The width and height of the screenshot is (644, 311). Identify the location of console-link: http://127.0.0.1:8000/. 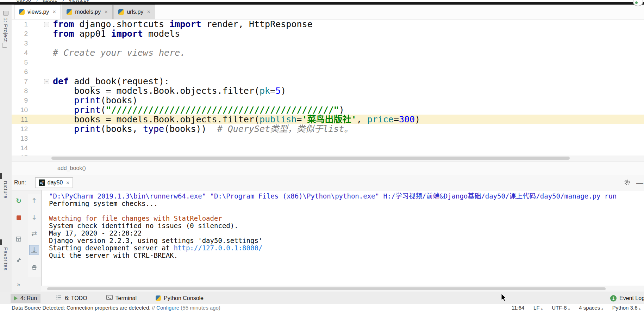
(218, 248).